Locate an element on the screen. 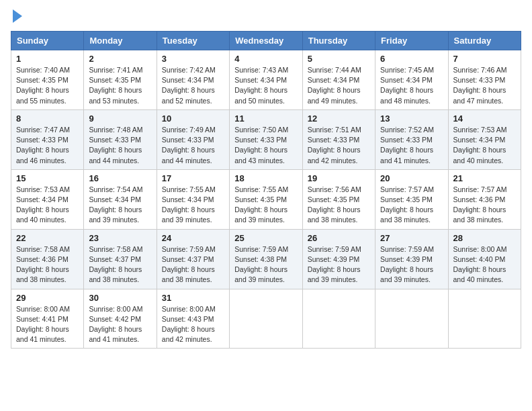 The image size is (532, 411). sunrise-label: Sunrise: 7:53 AM is located at coordinates (43, 189).